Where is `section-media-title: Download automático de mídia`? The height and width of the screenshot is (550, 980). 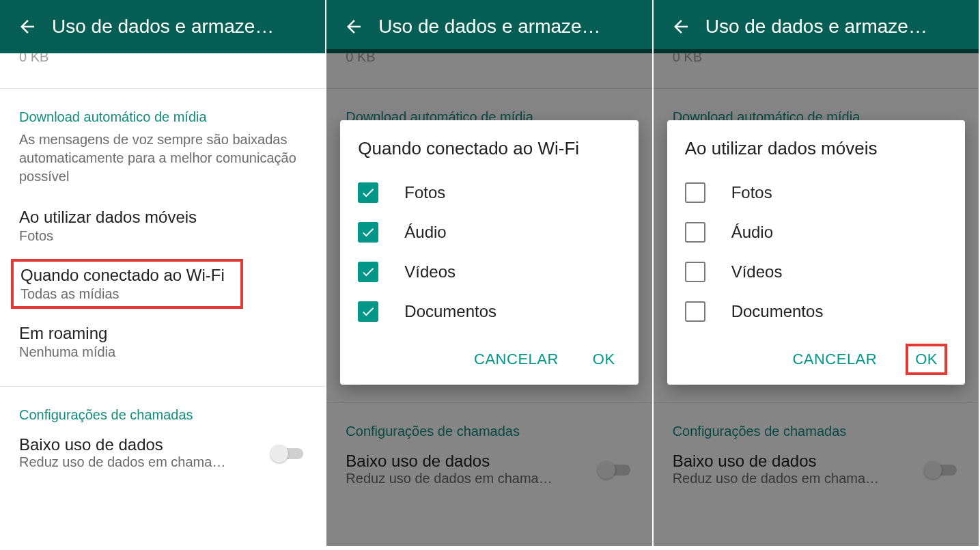
section-media-title: Download automático de mídia is located at coordinates (163, 109).